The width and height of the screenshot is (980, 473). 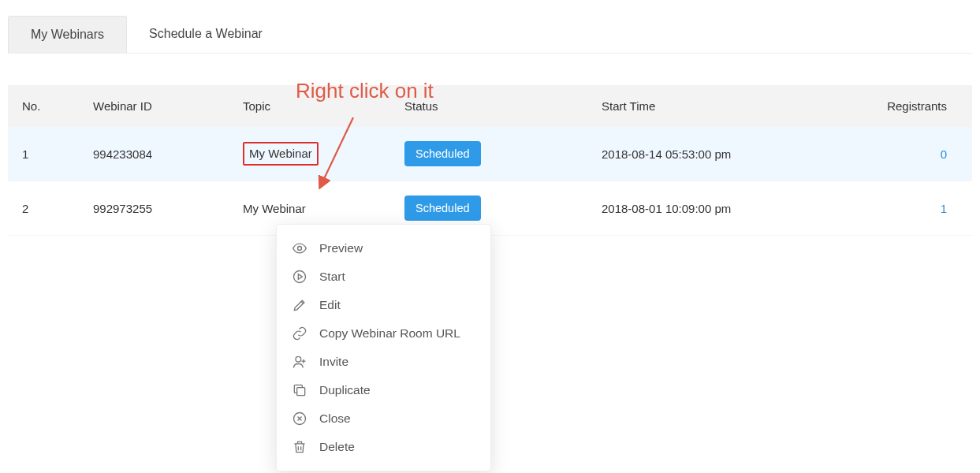 What do you see at coordinates (375, 390) in the screenshot?
I see `menu-duplicate: Duplicate` at bounding box center [375, 390].